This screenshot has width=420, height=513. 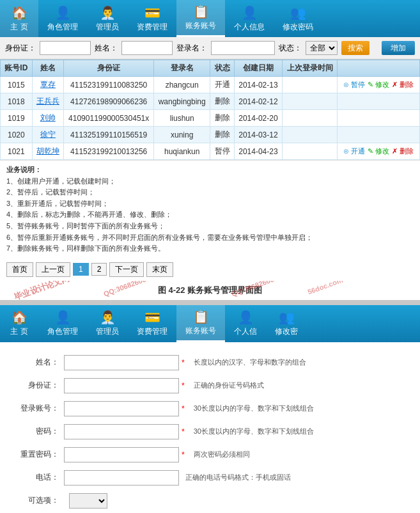 I want to click on bottom-role-icon: 👤, so click(x=63, y=317).